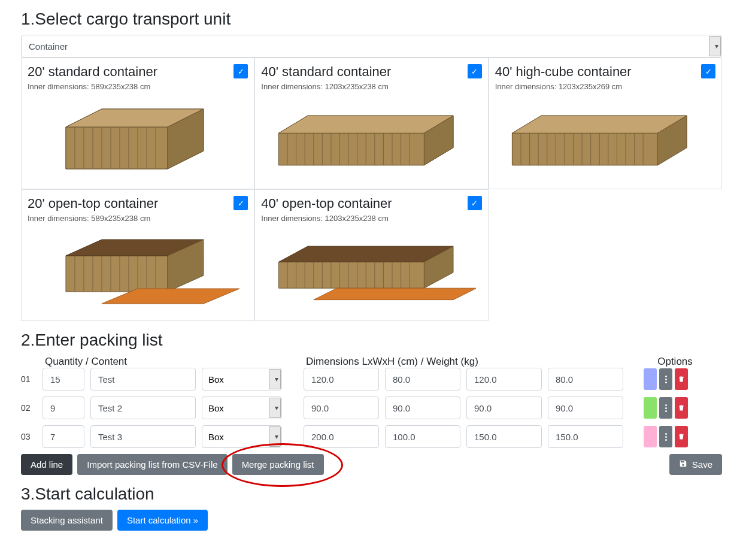  What do you see at coordinates (67, 520) in the screenshot?
I see `stacking-assistant-button: Stacking assistant` at bounding box center [67, 520].